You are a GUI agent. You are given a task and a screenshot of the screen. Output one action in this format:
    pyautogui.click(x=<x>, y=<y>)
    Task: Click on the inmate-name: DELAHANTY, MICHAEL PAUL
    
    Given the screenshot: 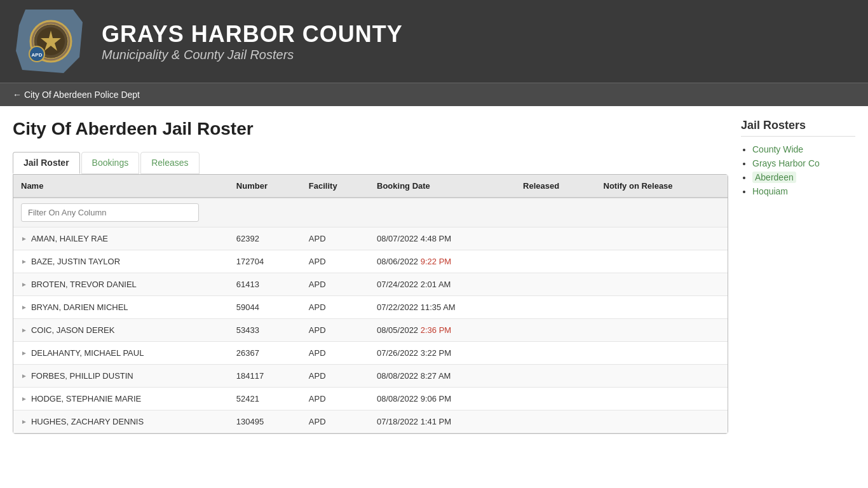 What is the action you would take?
    pyautogui.click(x=88, y=353)
    